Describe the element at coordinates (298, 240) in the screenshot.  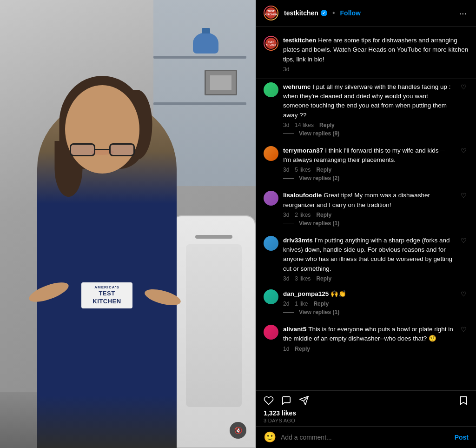
I see `comment-username: driv33mts` at that location.